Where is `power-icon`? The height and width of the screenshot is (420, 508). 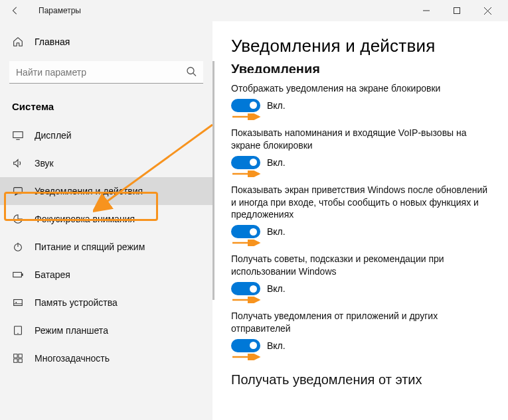 power-icon is located at coordinates (18, 247).